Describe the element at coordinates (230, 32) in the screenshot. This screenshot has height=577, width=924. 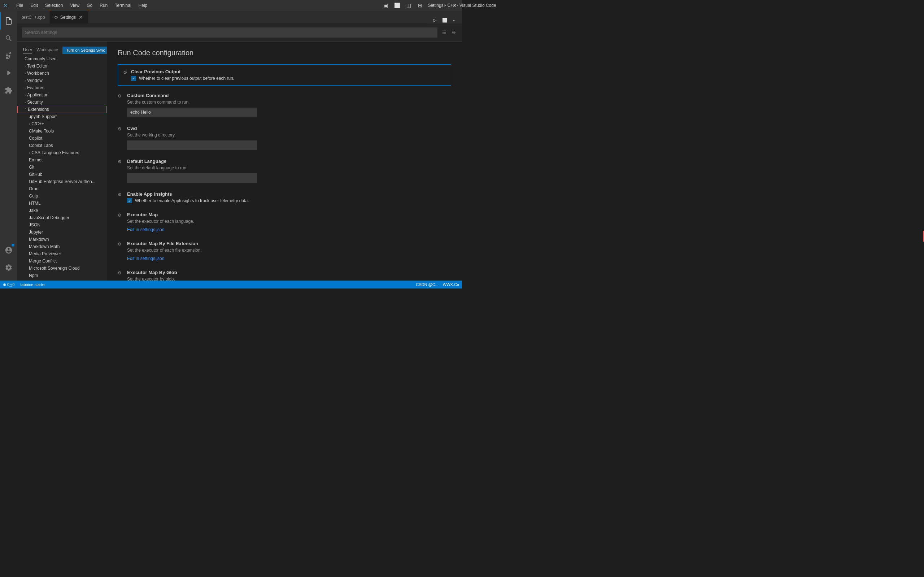
I see `search-input` at that location.